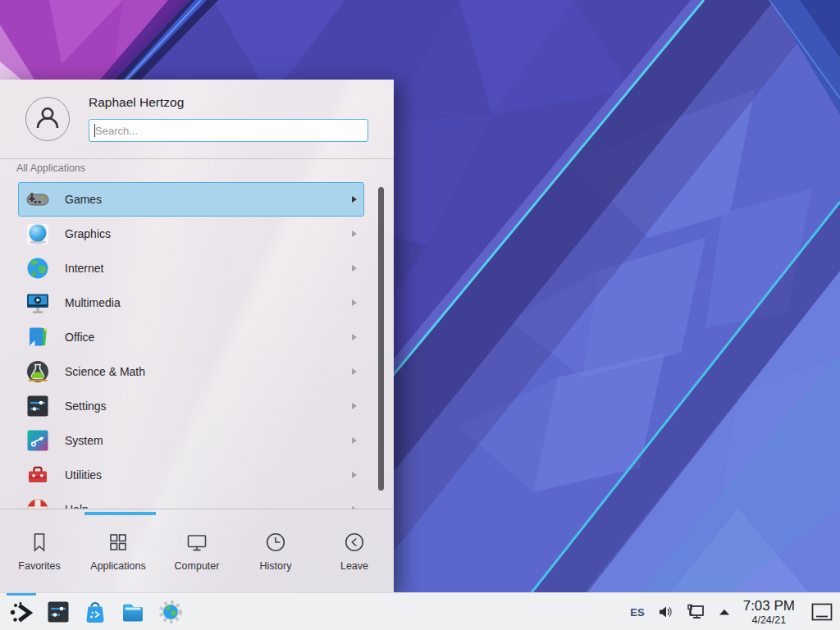  Describe the element at coordinates (118, 566) in the screenshot. I see `tab-label: Applications` at that location.